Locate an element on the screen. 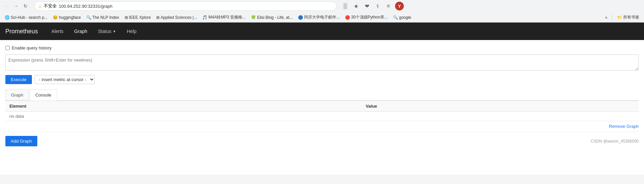  bookmark-ieee: ⊞ IEEE Xplore is located at coordinates (138, 17).